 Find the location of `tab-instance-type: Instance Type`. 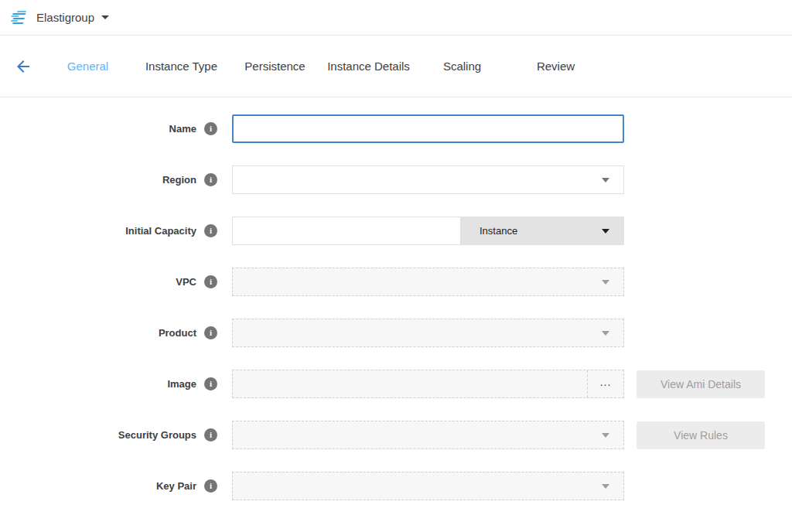

tab-instance-type: Instance Type is located at coordinates (181, 66).